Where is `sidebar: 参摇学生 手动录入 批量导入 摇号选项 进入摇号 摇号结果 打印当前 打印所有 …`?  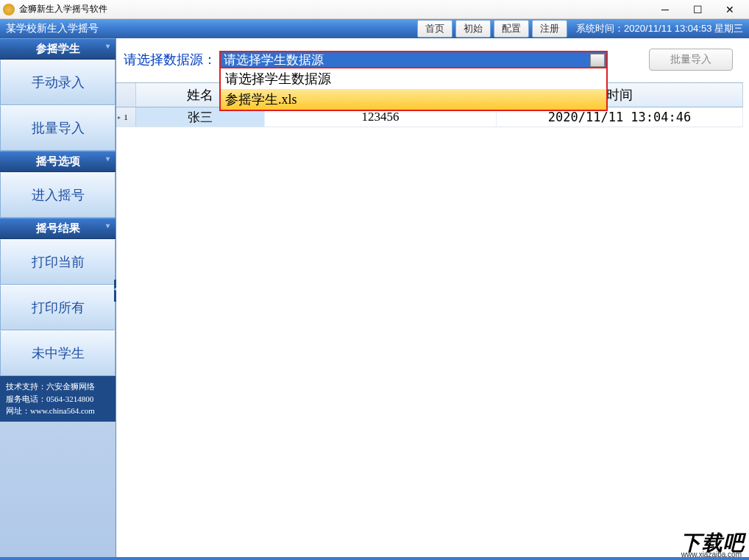
sidebar: 参摇学生 手动录入 批量导入 摇号选项 进入摇号 摇号结果 打印当前 打印所有 … is located at coordinates (58, 299).